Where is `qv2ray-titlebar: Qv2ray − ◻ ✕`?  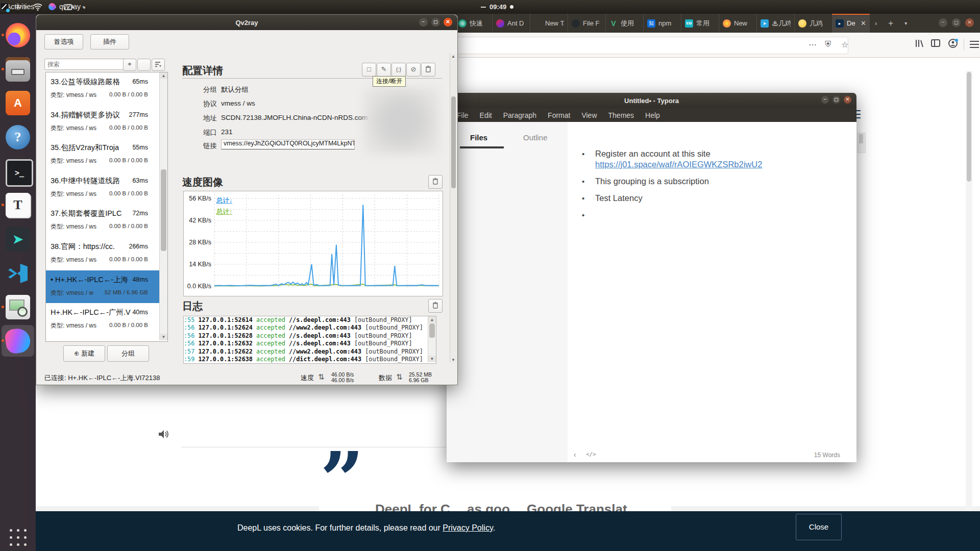 qv2ray-titlebar: Qv2ray − ◻ ✕ is located at coordinates (247, 22).